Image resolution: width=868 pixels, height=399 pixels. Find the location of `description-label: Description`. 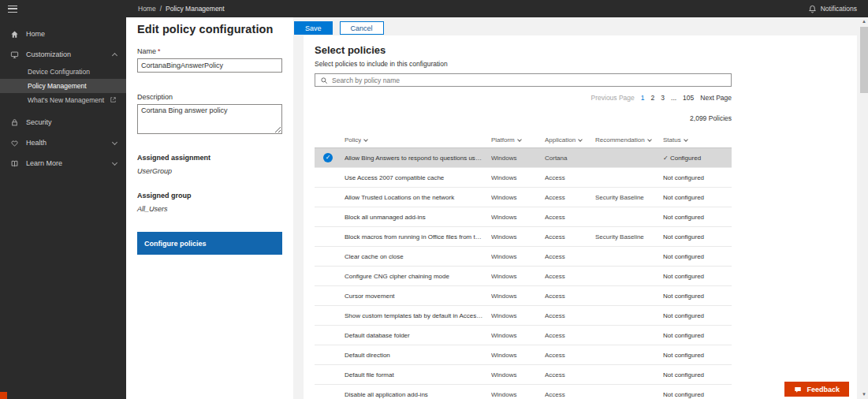

description-label: Description is located at coordinates (210, 97).